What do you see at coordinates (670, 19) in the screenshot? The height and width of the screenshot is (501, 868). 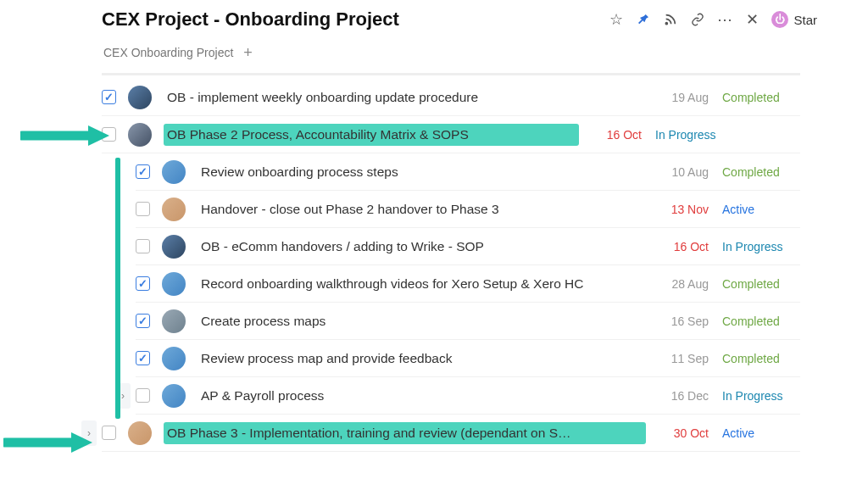 I see `rss-icon` at bounding box center [670, 19].